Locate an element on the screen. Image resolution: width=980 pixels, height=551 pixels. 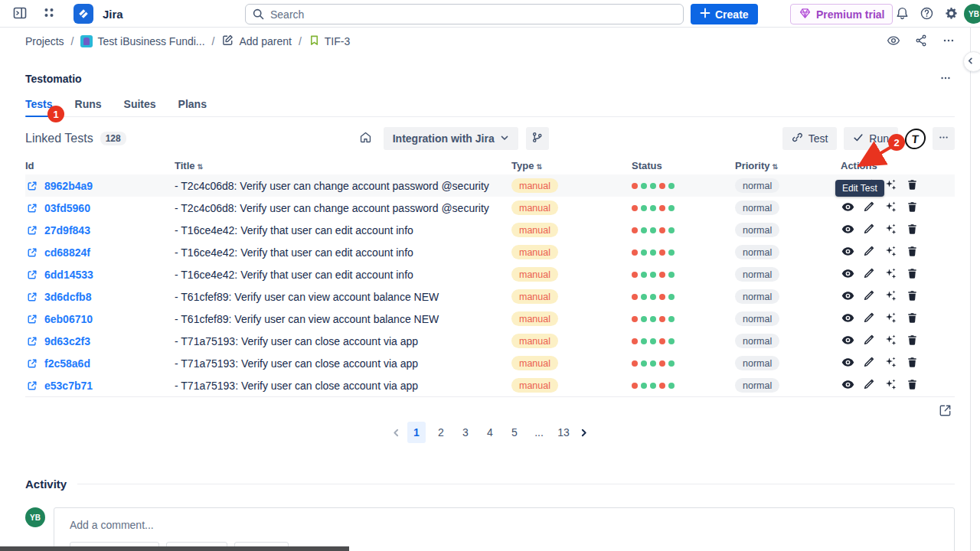
next-page-button is located at coordinates (583, 433).